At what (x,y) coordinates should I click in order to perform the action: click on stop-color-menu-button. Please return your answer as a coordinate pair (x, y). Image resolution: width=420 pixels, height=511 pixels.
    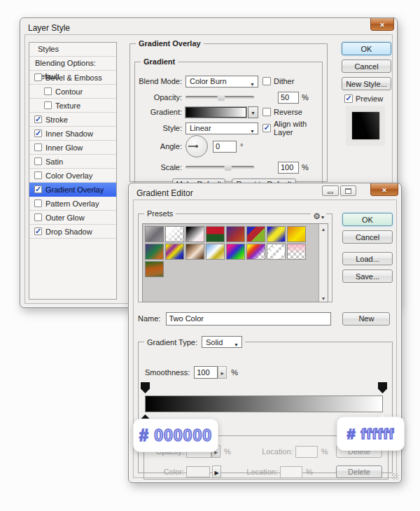
    Looking at the image, I should click on (217, 472).